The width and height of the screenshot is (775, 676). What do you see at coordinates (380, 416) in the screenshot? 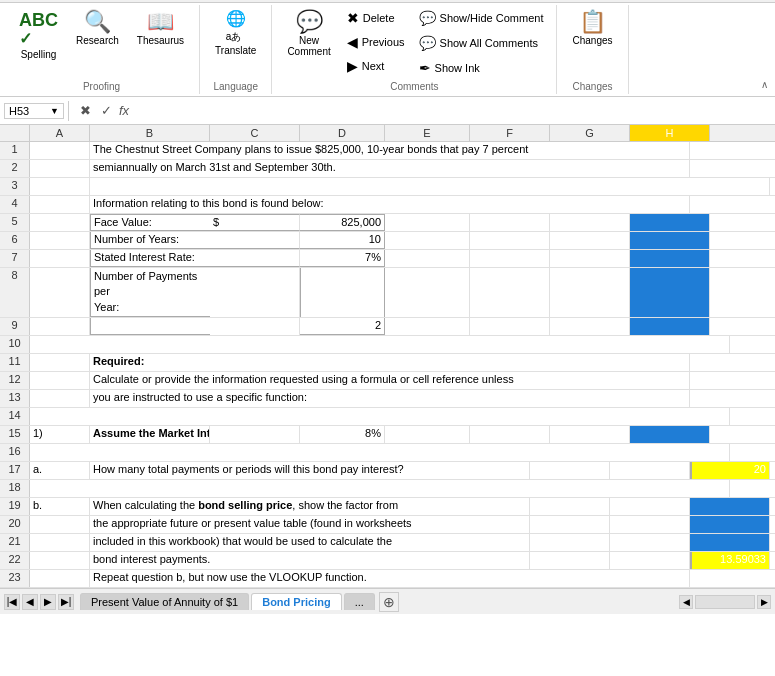
I see `cell-14-span` at bounding box center [380, 416].